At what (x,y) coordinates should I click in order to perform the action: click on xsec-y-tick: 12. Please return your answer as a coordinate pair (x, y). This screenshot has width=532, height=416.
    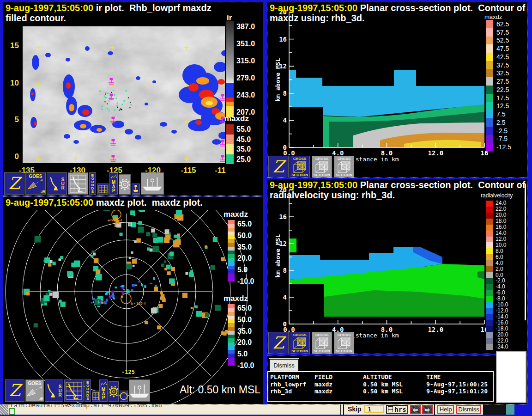
    Looking at the image, I should click on (280, 244).